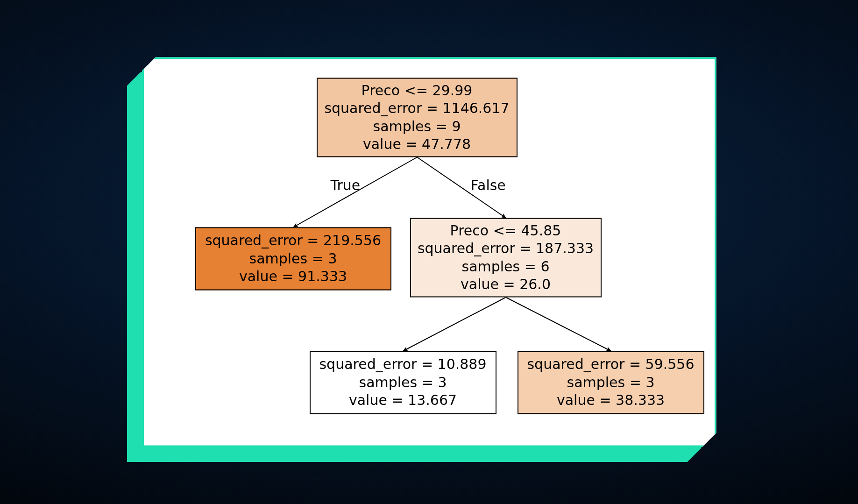  What do you see at coordinates (506, 230) in the screenshot?
I see `node-condition: Preco <= 45.85` at bounding box center [506, 230].